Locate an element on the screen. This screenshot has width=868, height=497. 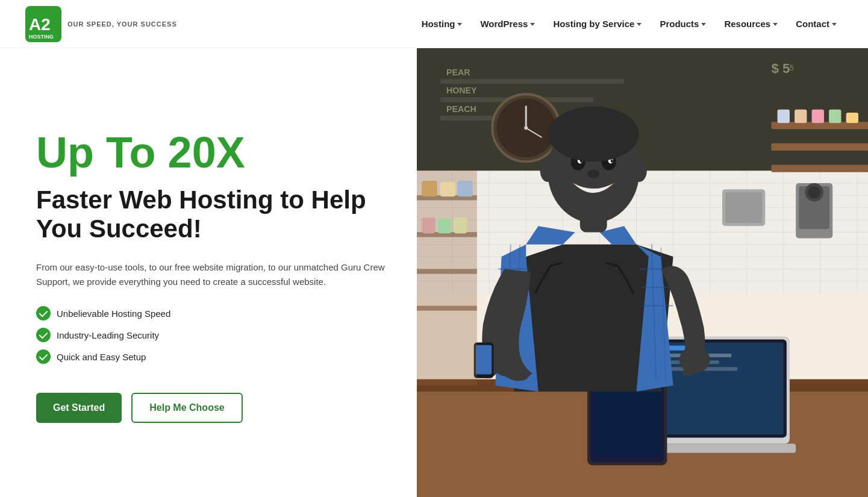
main-nav: A2 HOSTING OUR SPEED, YOUR SUCCESS Hosti… is located at coordinates (434, 24).